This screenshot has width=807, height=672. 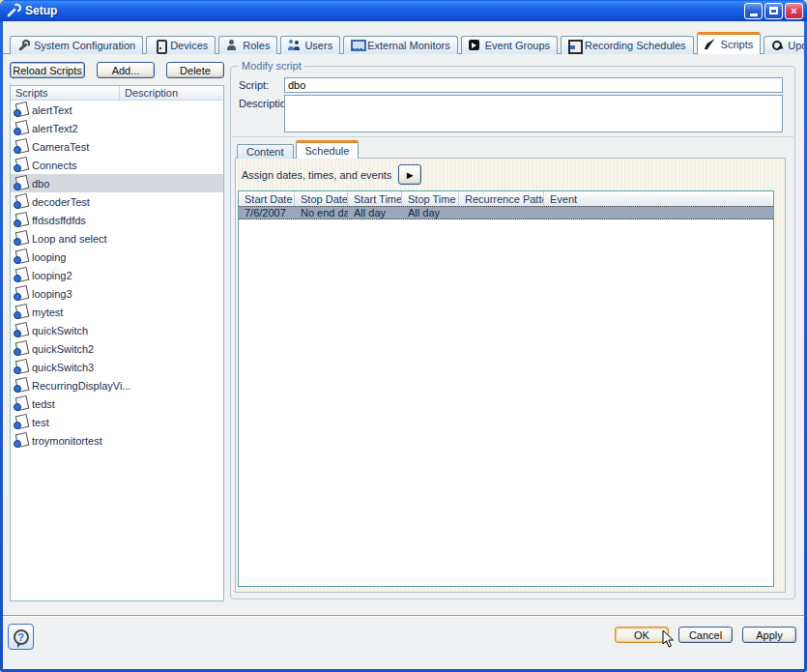 What do you see at coordinates (407, 43) in the screenshot?
I see `main-tabstrip: System Configuration Devices Roles Users` at bounding box center [407, 43].